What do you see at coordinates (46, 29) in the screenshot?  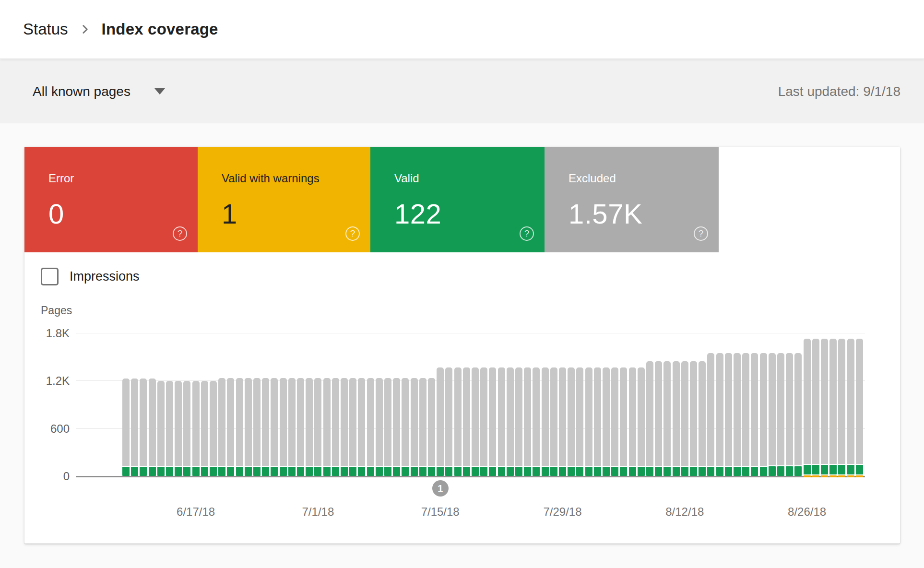 I see `breadcrumb-status-link: Status` at bounding box center [46, 29].